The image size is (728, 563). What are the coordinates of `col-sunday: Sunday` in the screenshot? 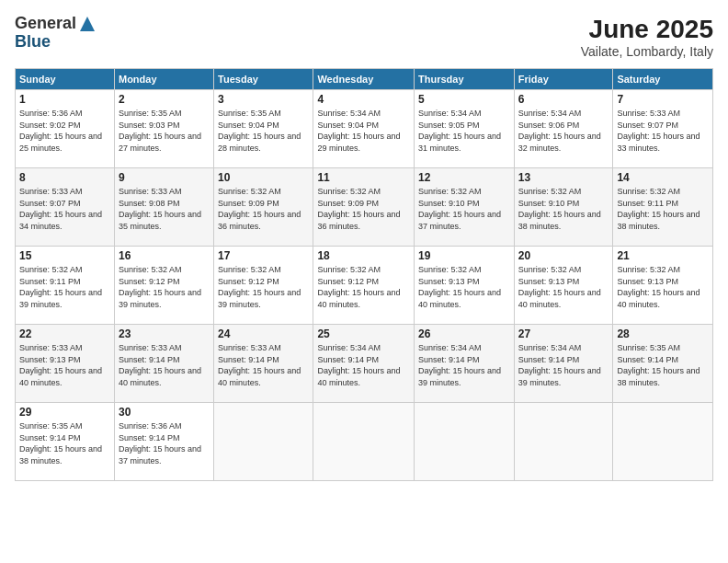 It's located at (65, 79).